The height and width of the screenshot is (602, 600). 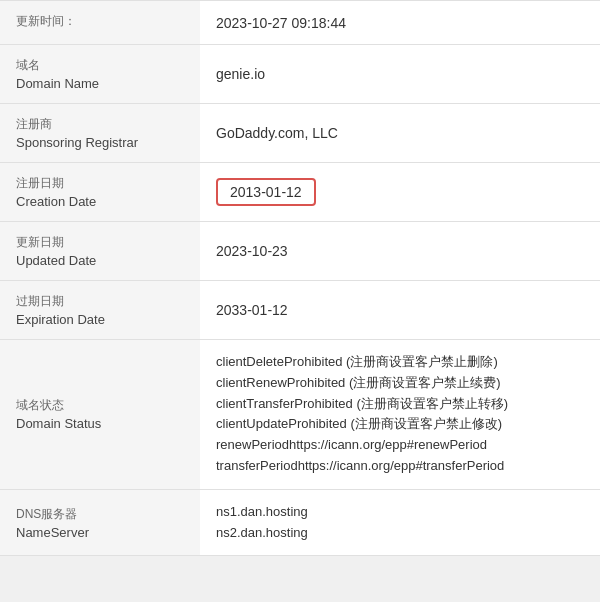 I want to click on label-zh-domain-status: 域名状态, so click(x=100, y=406).